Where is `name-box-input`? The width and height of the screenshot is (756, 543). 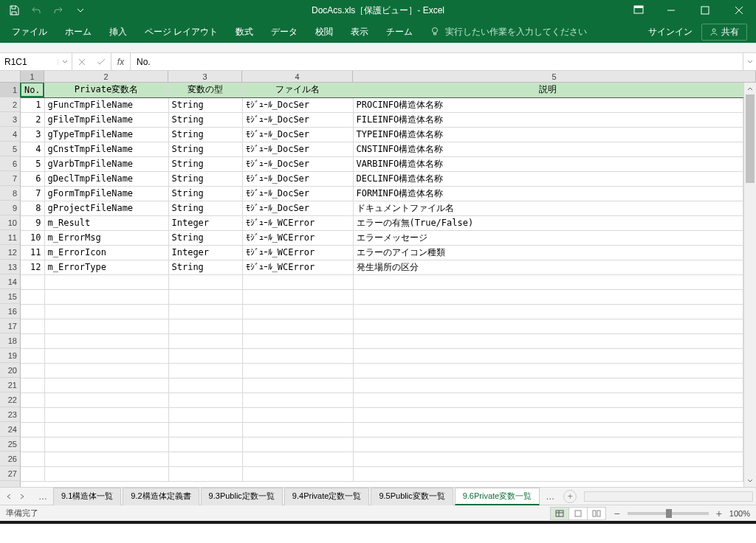
name-box-input is located at coordinates (29, 62).